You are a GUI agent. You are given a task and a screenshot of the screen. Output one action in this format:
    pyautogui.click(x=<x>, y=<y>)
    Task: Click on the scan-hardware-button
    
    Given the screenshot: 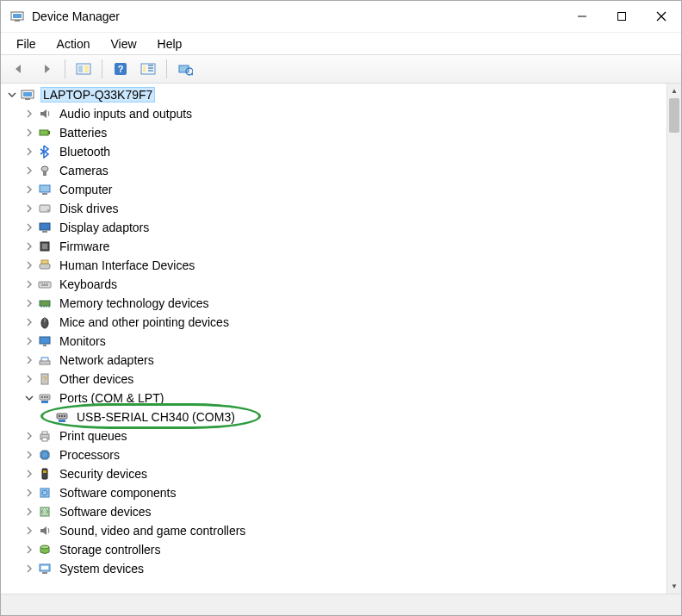 What is the action you would take?
    pyautogui.click(x=185, y=69)
    